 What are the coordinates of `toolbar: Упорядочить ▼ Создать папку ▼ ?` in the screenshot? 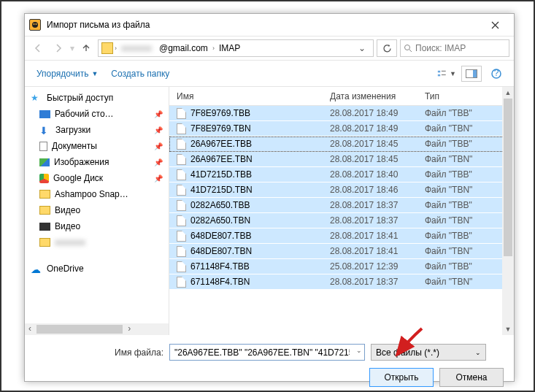 It's located at (269, 74).